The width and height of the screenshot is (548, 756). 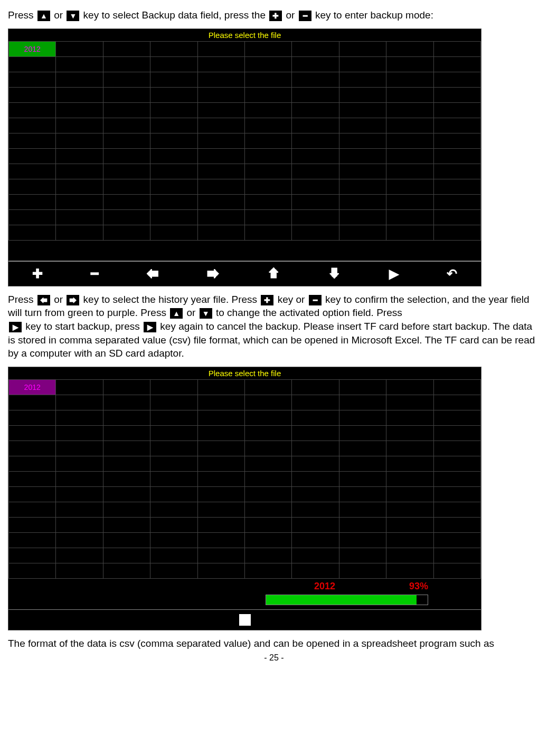 I want to click on arrow-down-icon: 🡇, so click(x=335, y=274).